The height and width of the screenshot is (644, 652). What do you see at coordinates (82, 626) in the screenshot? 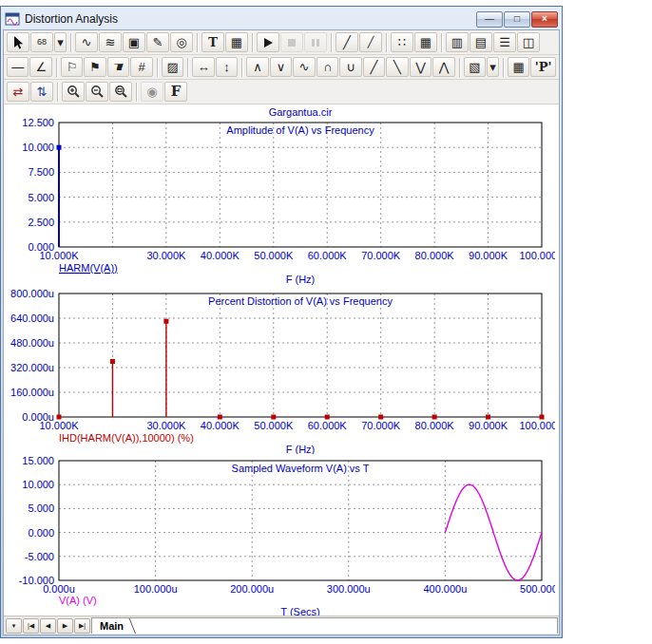
I see `last-page-button: ▶|` at bounding box center [82, 626].